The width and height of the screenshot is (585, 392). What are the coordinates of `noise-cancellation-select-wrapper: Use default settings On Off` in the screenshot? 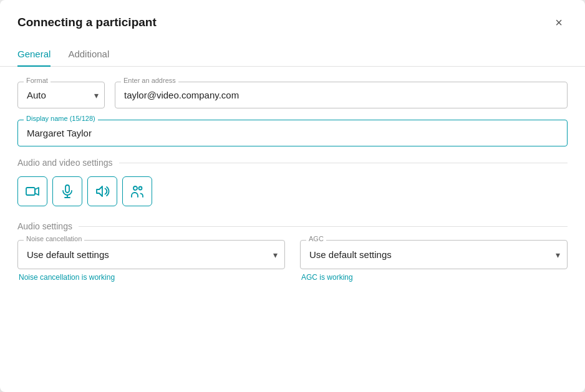 It's located at (151, 254).